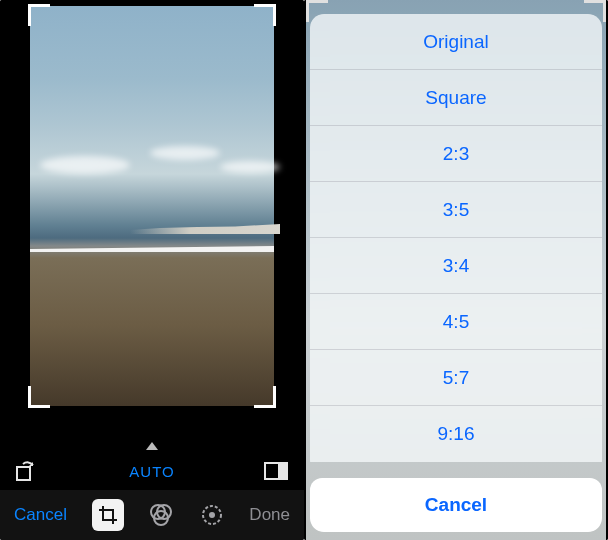  What do you see at coordinates (161, 515) in the screenshot?
I see `filters-icon` at bounding box center [161, 515].